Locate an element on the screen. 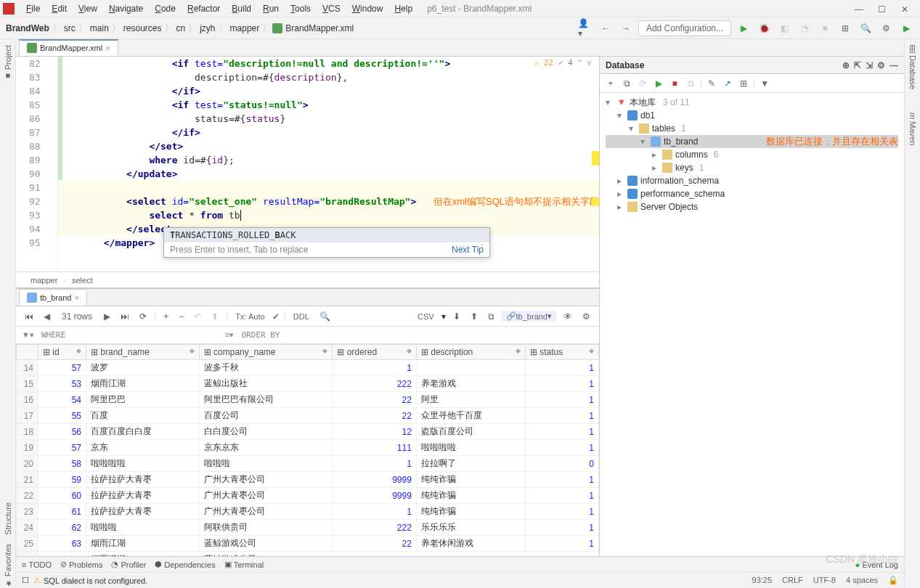  view-icon: 👁 is located at coordinates (568, 317).